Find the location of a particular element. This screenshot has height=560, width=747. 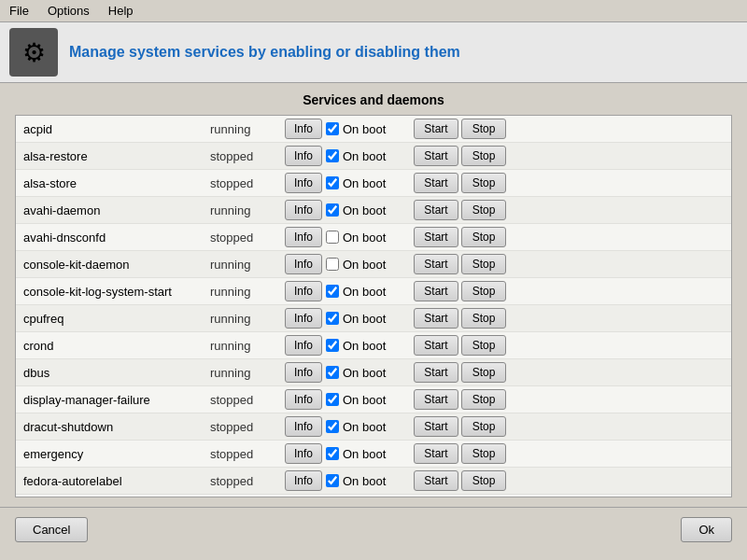

table-row: avahi-dnsconfd stopped Info On boot Star… is located at coordinates (374, 237).